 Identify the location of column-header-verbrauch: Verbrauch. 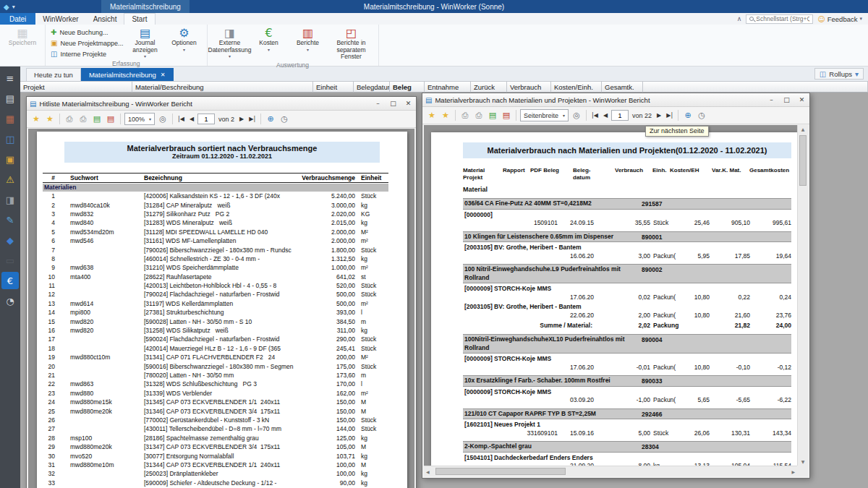
(529, 87).